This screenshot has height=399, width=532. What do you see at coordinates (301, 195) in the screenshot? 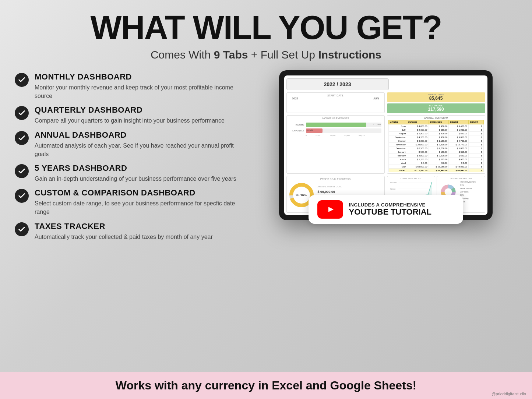
I see `donut-percentage: 95.16%` at bounding box center [301, 195].